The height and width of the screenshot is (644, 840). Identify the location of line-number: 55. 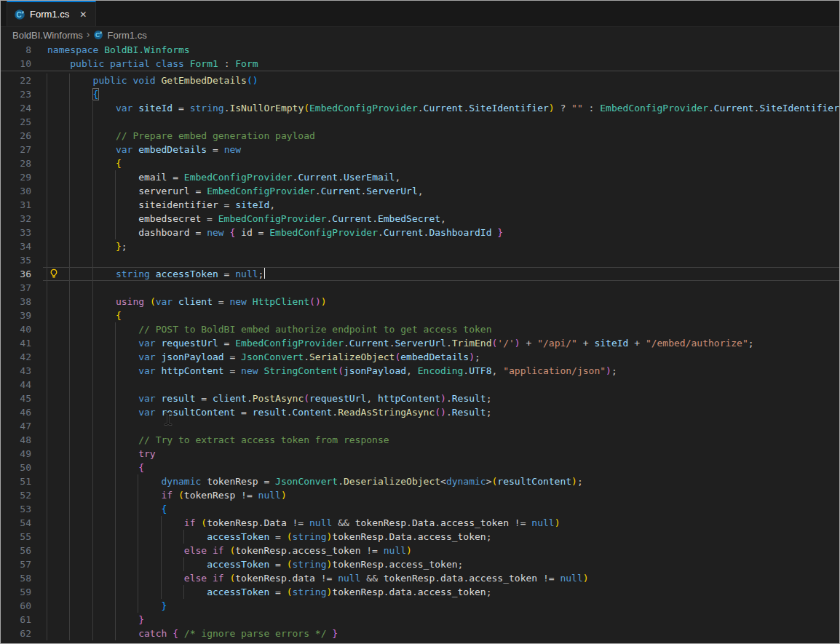
(16, 537).